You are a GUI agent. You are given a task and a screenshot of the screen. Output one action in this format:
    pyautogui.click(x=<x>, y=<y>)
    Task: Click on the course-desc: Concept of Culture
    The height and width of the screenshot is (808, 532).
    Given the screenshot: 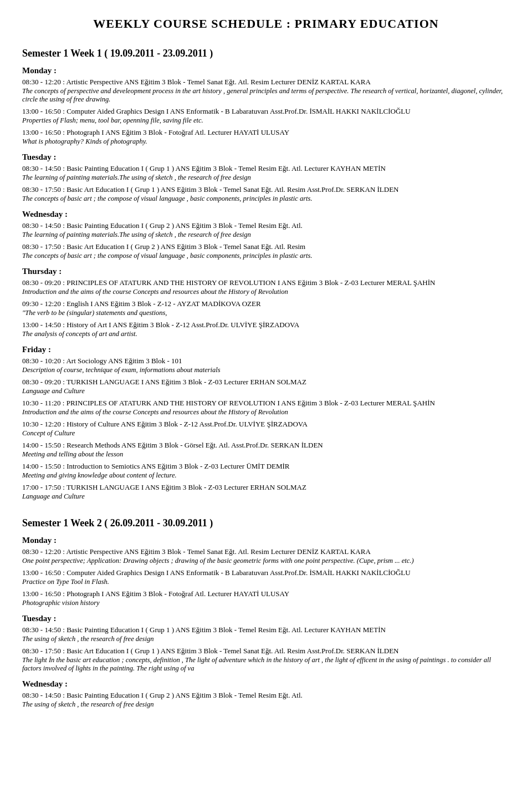 What is the action you would take?
    pyautogui.click(x=266, y=434)
    